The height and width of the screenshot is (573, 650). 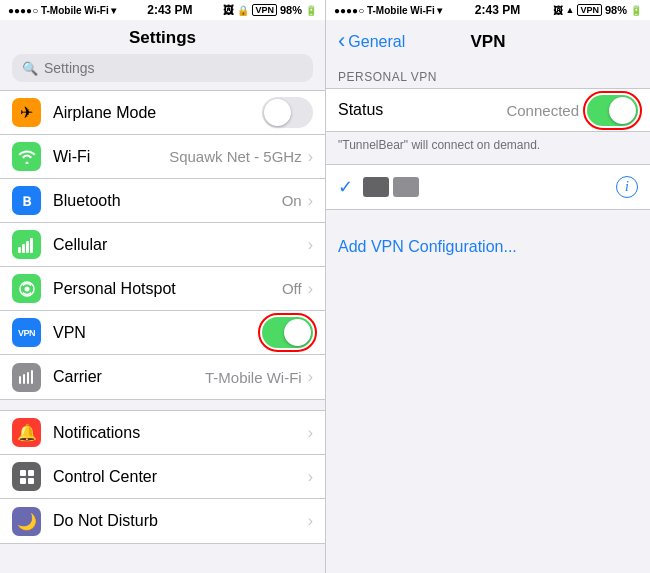 What do you see at coordinates (158, 113) in the screenshot?
I see `airplane-label: Airplane Mode` at bounding box center [158, 113].